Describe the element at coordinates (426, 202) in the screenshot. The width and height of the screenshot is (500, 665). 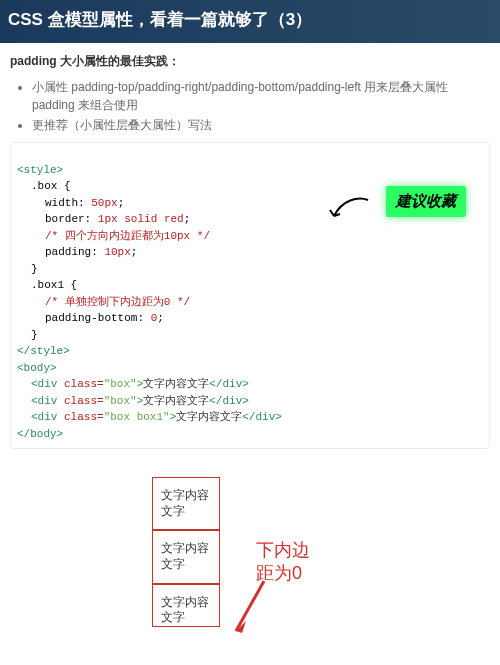
I see `recommend-badge: 建议收藏` at that location.